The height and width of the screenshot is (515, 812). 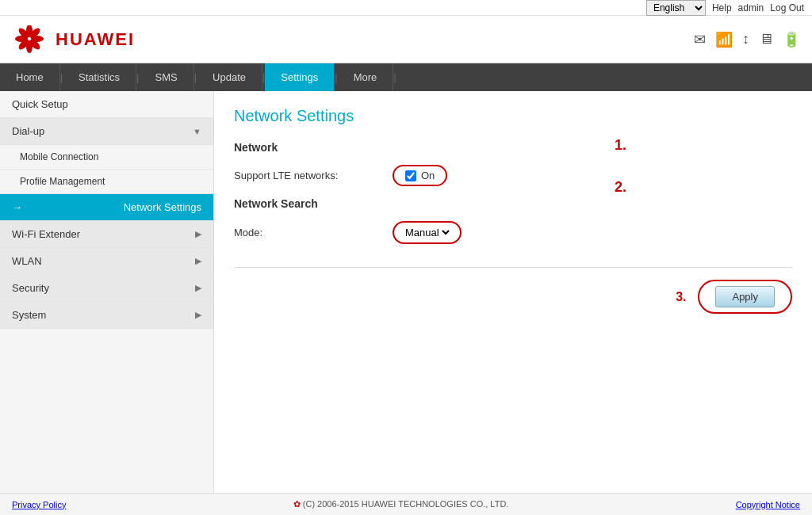 What do you see at coordinates (411, 176) in the screenshot?
I see `lte-checkbox` at bounding box center [411, 176].